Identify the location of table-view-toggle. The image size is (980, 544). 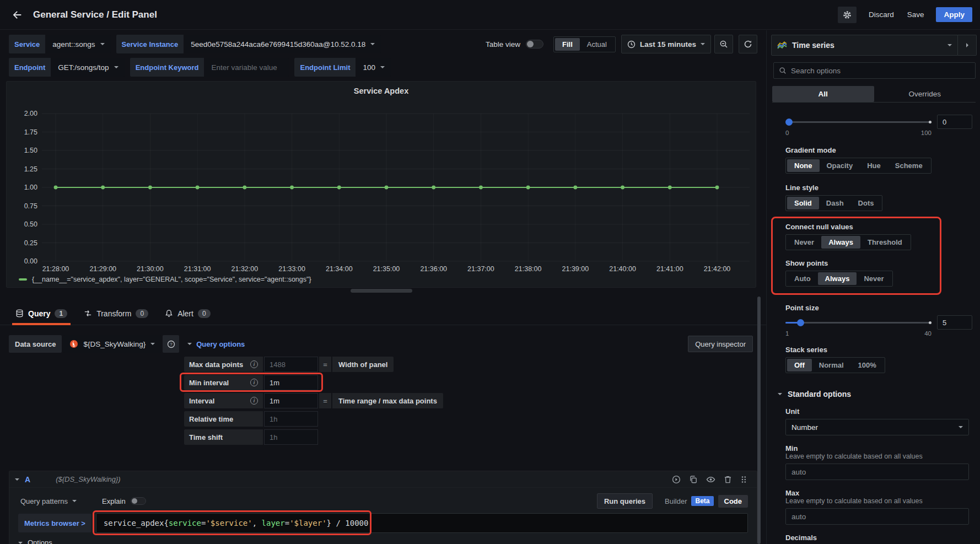
(535, 44).